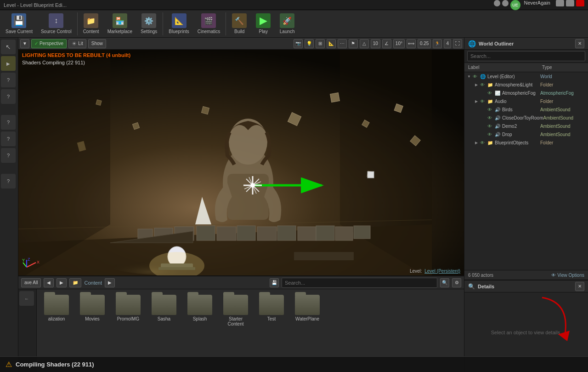  What do you see at coordinates (580, 3) in the screenshot?
I see `win-close-btn` at bounding box center [580, 3].